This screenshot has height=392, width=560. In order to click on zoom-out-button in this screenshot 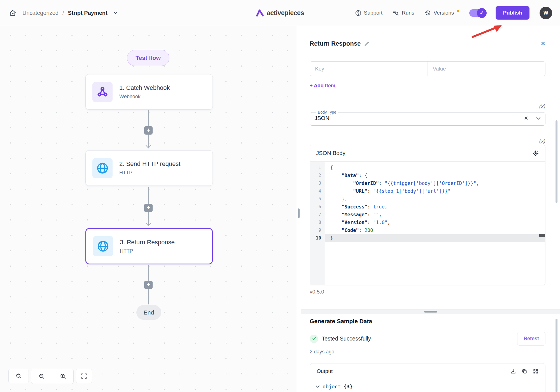, I will do `click(42, 376)`.